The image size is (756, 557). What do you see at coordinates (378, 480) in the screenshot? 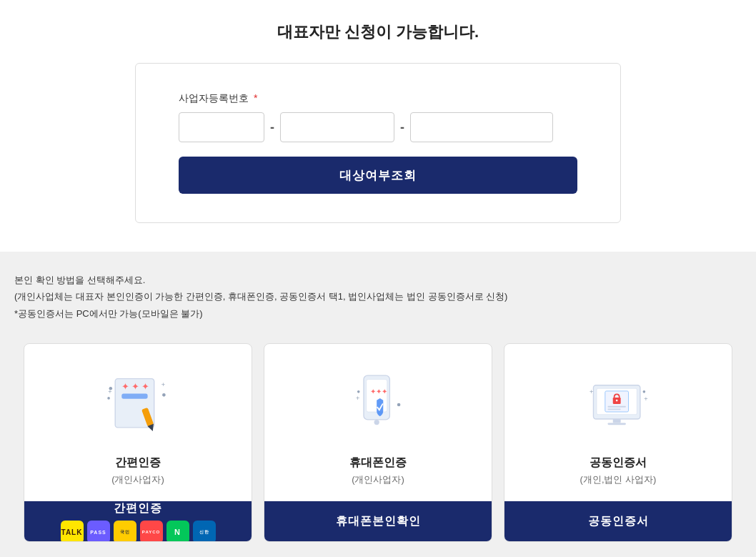
I see `mobile-auth-subtitle: (개인사업자)` at bounding box center [378, 480].